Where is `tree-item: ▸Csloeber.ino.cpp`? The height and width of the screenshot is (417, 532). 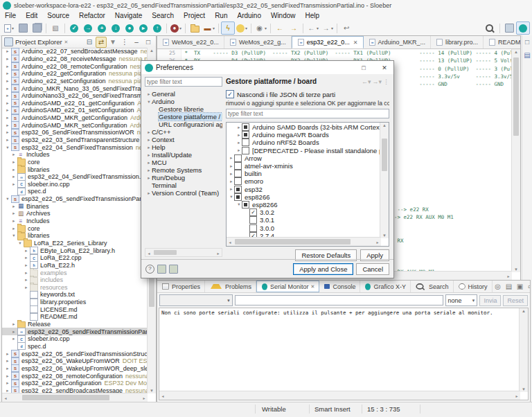
tree-item: ▸Csloeber.ino.cpp is located at coordinates (75, 184).